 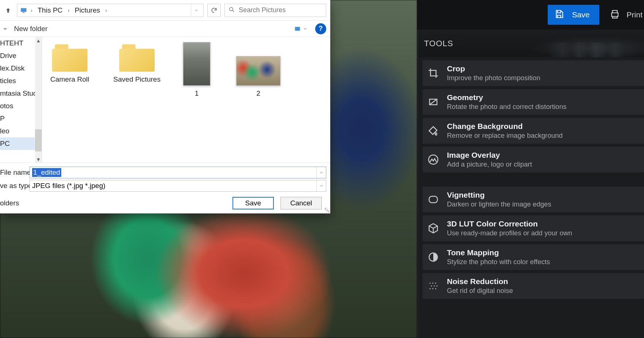 What do you see at coordinates (196, 10) in the screenshot?
I see `breadcrumb-dropdown` at bounding box center [196, 10].